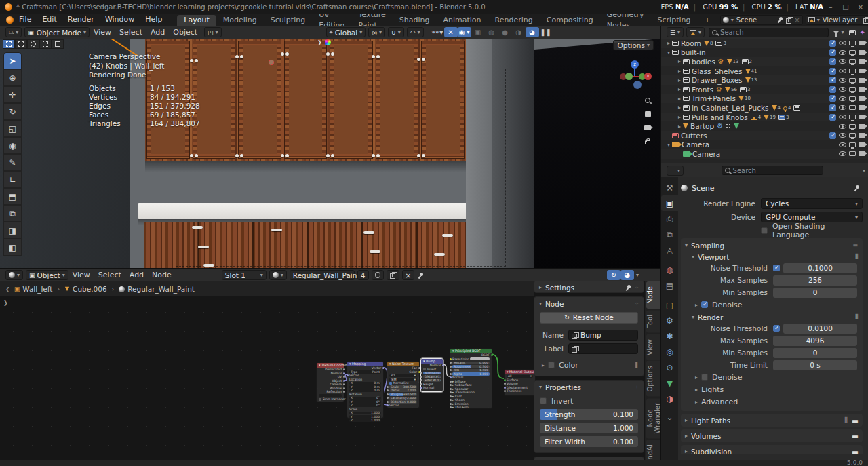  Describe the element at coordinates (821, 269) in the screenshot. I see `viewport-noise-threshold-value: 0.1000` at that location.